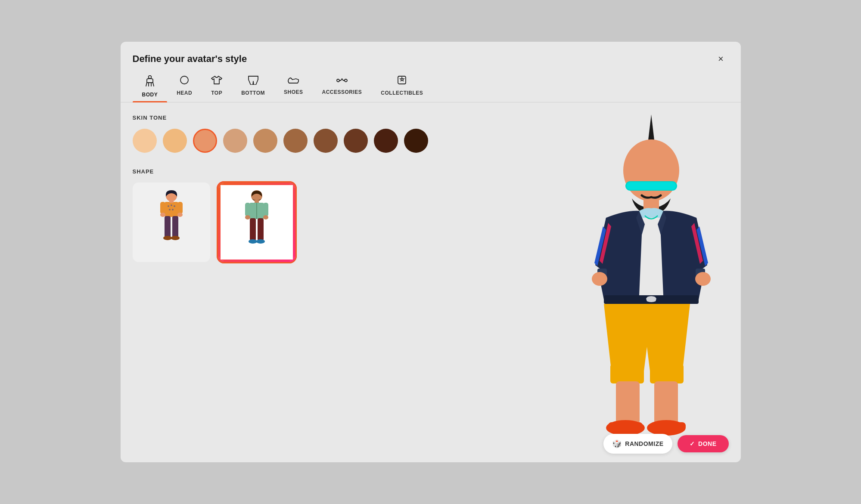 The height and width of the screenshot is (504, 861). Describe the element at coordinates (217, 87) in the screenshot. I see `tab-top: TOP` at that location.